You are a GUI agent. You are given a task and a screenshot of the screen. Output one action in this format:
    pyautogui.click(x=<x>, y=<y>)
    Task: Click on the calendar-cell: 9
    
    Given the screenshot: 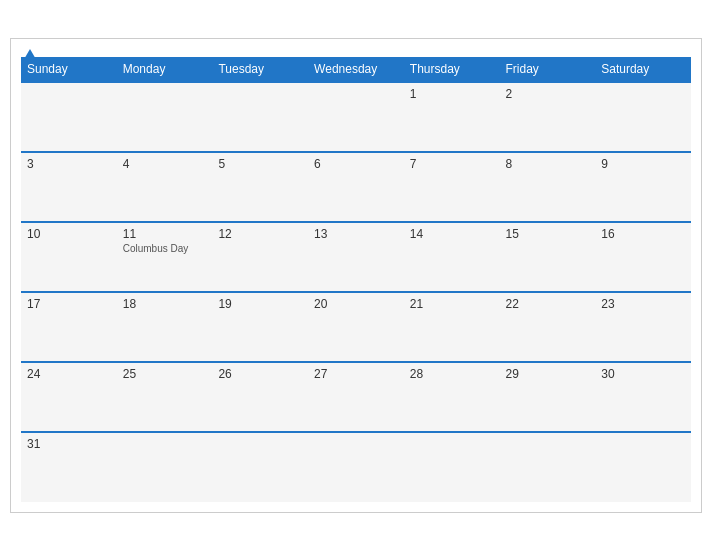 What is the action you would take?
    pyautogui.click(x=643, y=187)
    